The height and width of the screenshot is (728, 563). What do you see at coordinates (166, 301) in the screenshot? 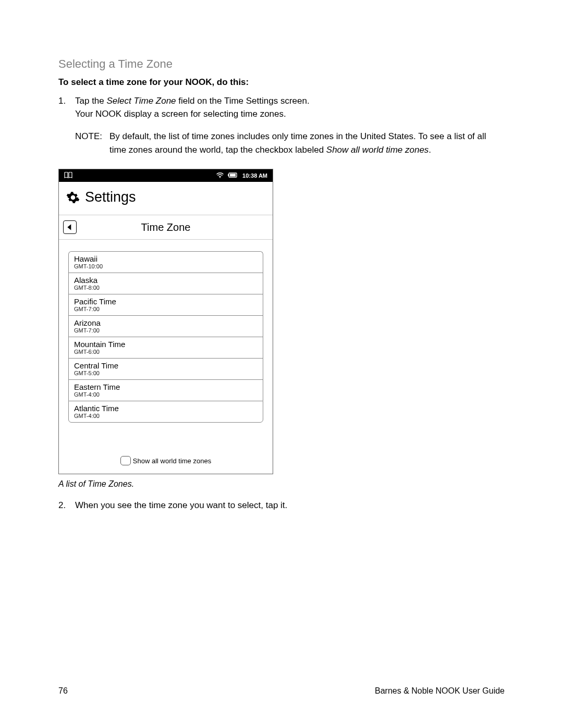
I see `timezone-name: Pacific Time` at bounding box center [166, 301].